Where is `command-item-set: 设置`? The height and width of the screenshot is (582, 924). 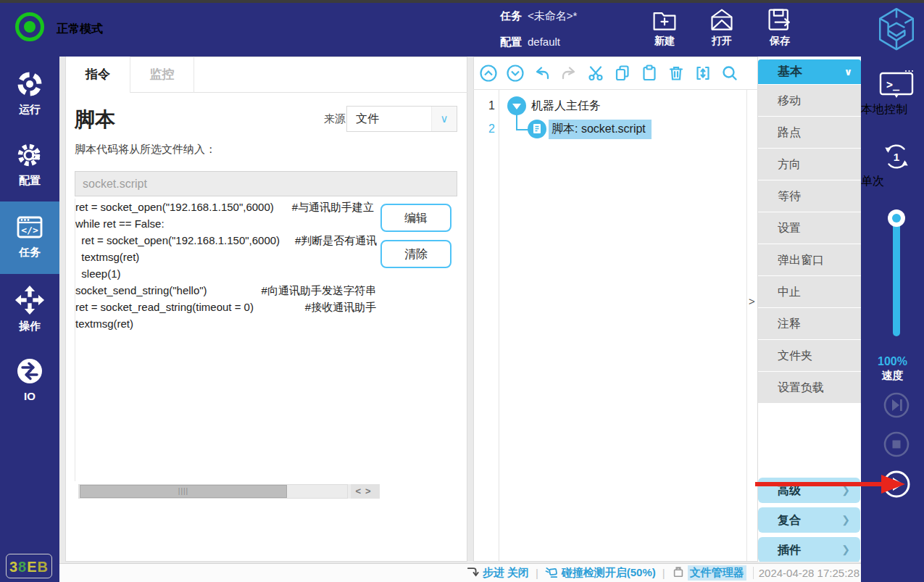 command-item-set: 设置 is located at coordinates (809, 228).